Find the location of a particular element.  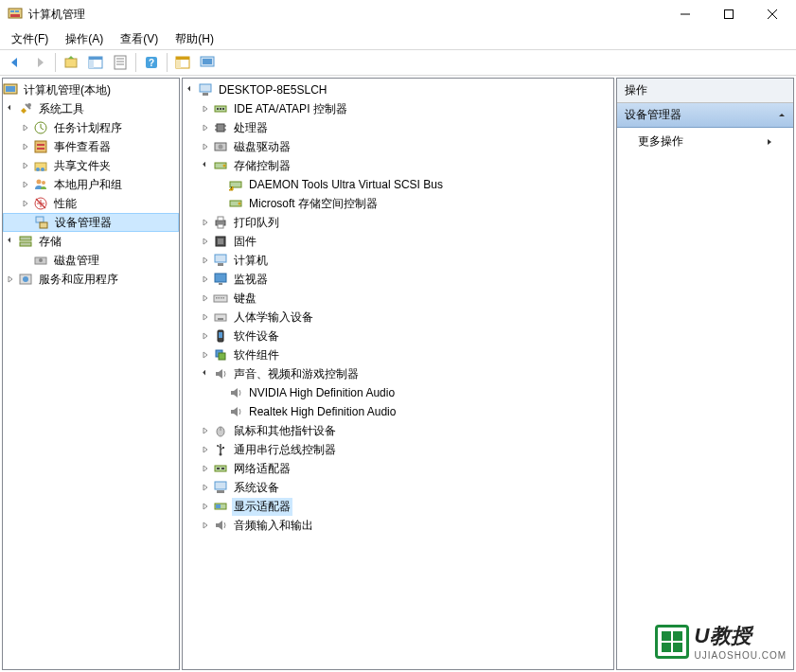

tree-task-scheduler: 任务计划程序 is located at coordinates (91, 128).